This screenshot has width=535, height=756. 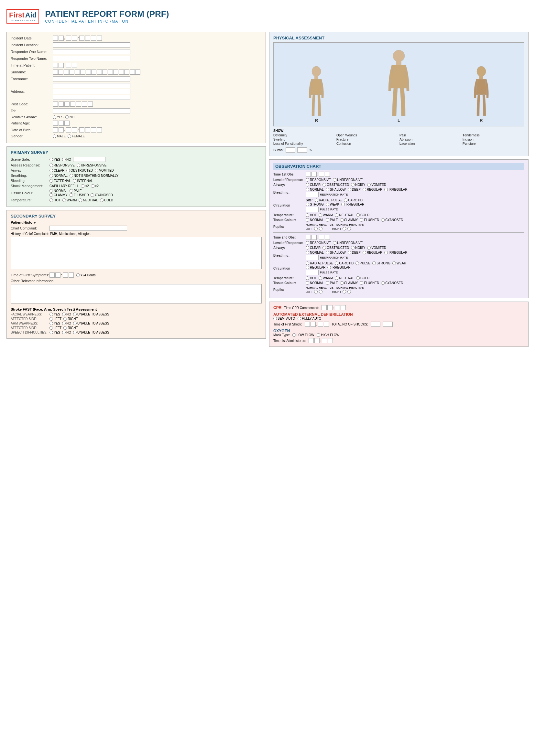 I want to click on address-line3, so click(x=92, y=97).